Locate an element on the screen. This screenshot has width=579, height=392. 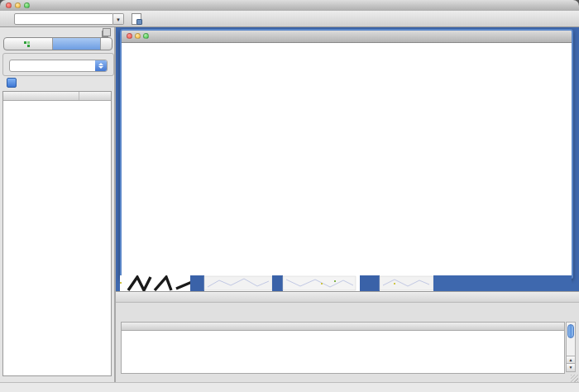
tree-header is located at coordinates (57, 96).